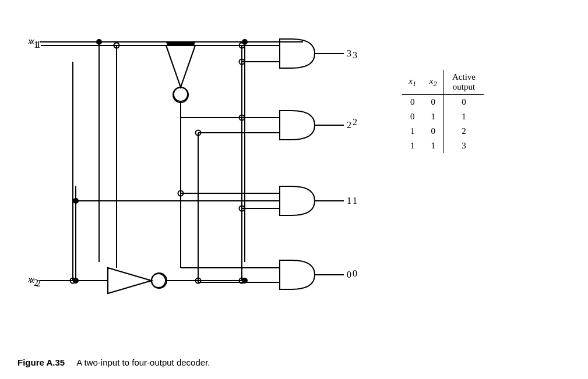 The image size is (588, 379). What do you see at coordinates (464, 102) in the screenshot?
I see `output-val-0: 0` at bounding box center [464, 102].